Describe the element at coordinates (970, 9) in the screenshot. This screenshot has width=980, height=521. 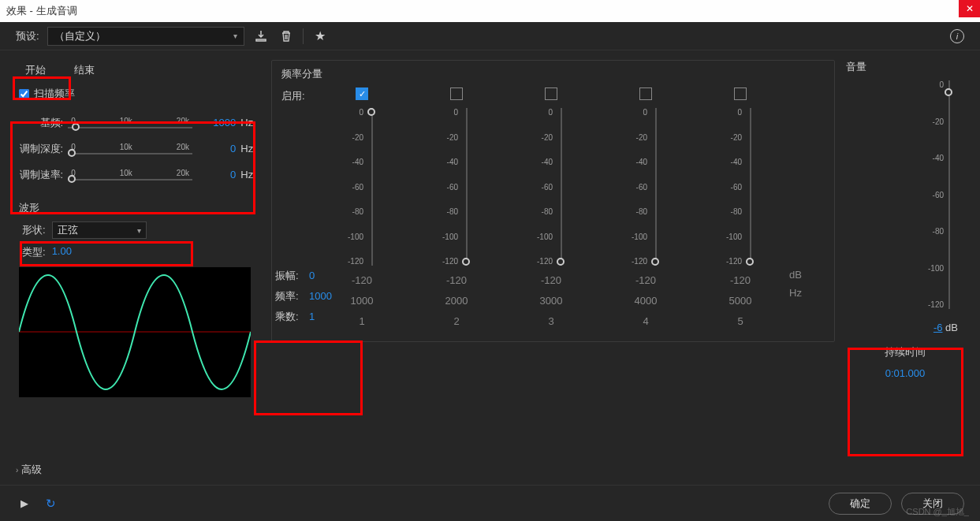
I see `close-window-button: ✕` at that location.